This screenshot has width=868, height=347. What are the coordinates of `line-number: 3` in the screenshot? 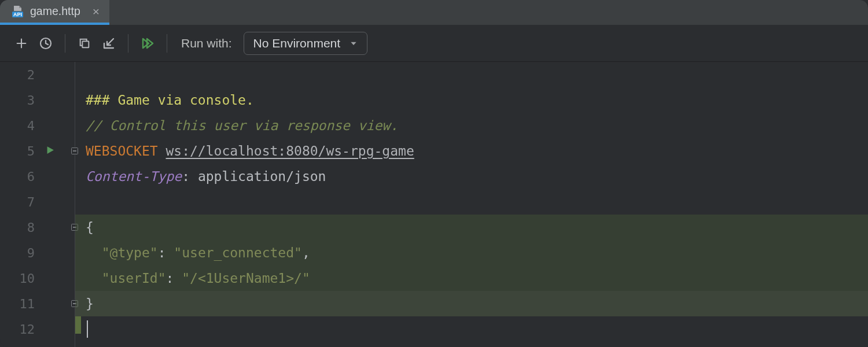 It's located at (17, 101).